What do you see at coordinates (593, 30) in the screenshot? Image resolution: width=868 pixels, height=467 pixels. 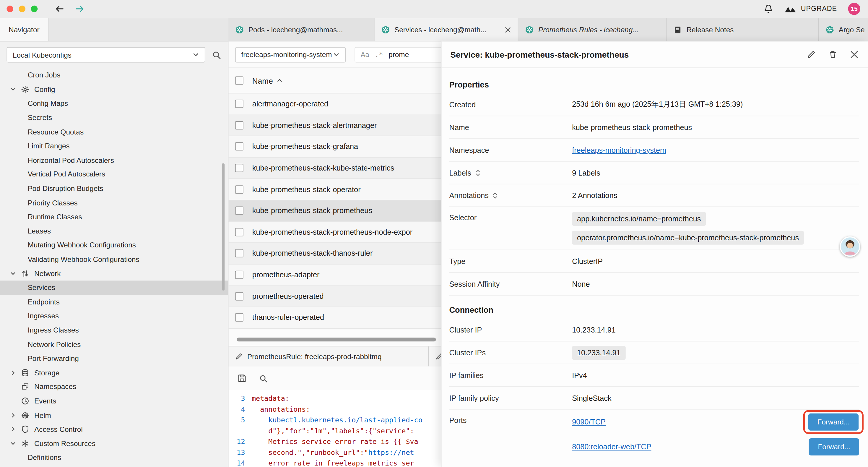 I see `tab-prometheus-rules-icecheng: Prometheus Rules - icecheng...` at bounding box center [593, 30].